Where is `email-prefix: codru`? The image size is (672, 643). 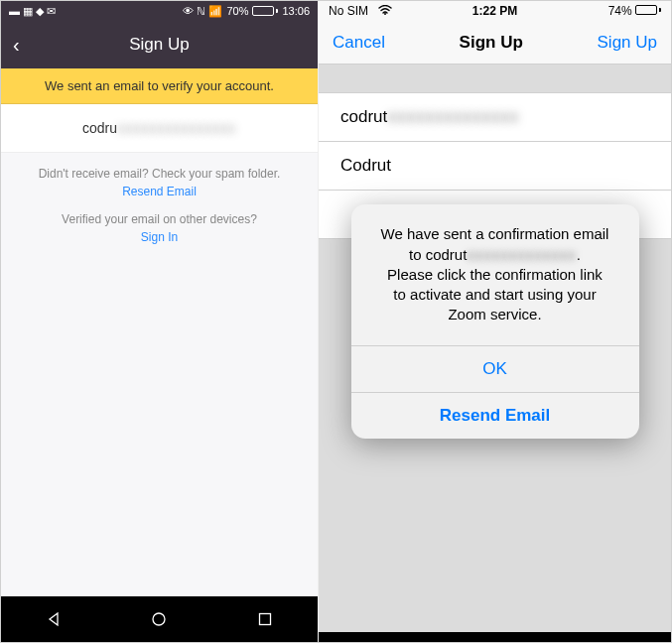
email-prefix: codru is located at coordinates (99, 128).